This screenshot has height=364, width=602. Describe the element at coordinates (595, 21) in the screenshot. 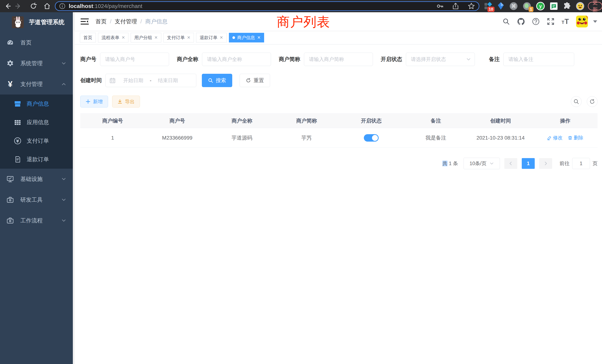

I see `avatar-caret-icon` at that location.